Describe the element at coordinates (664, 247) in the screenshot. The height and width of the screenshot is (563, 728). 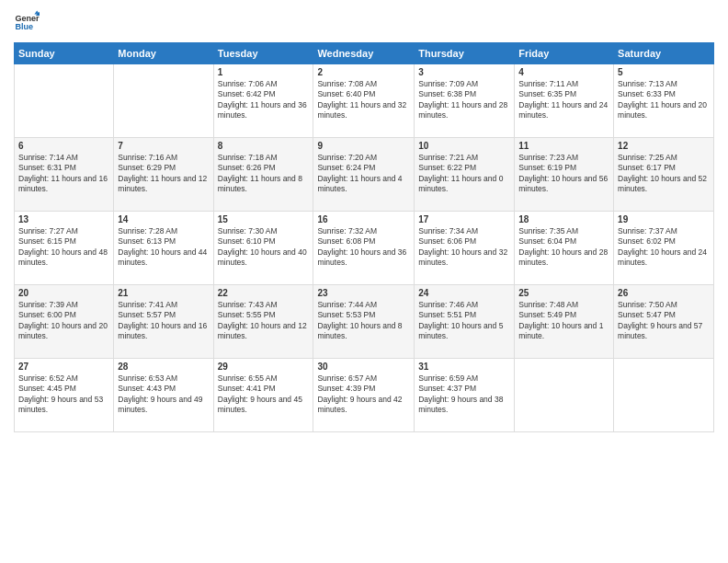
I see `day-info: Sunrise: 7:37 AMSunset: 6:02 PMDaylight:…` at that location.